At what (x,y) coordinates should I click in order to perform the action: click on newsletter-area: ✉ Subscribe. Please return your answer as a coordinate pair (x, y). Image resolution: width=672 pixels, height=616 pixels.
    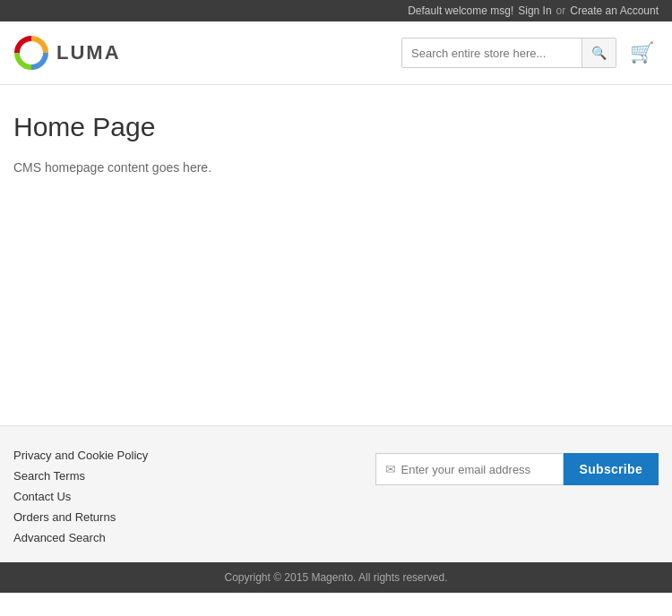
    Looking at the image, I should click on (517, 467).